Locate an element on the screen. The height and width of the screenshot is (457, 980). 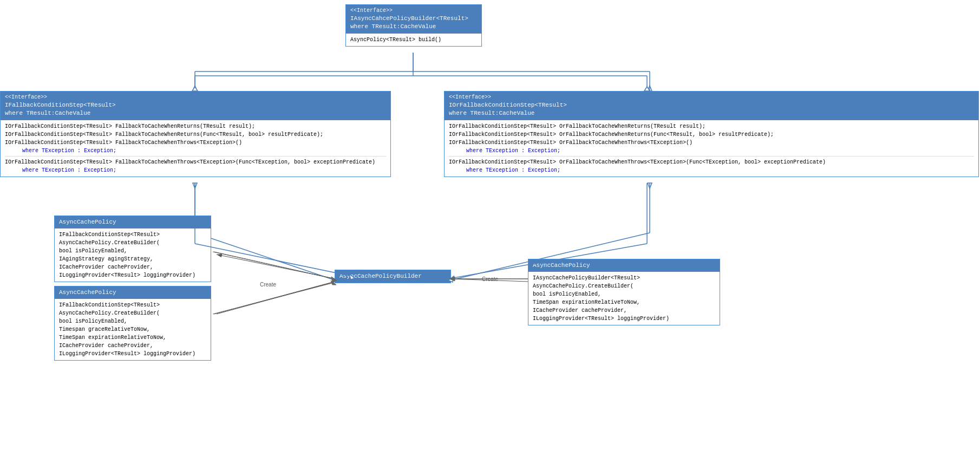
async-cache-policy-left-bottom-m6: ILoggingProvider<TResult> loggingProvide… is located at coordinates (133, 354).